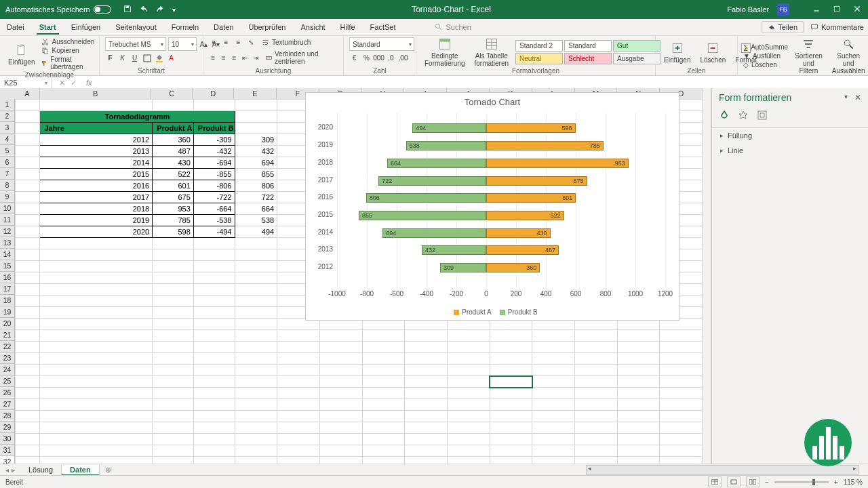 The width and height of the screenshot is (868, 488). What do you see at coordinates (62, 83) in the screenshot?
I see `cancel-formula-icon: ✕` at bounding box center [62, 83].